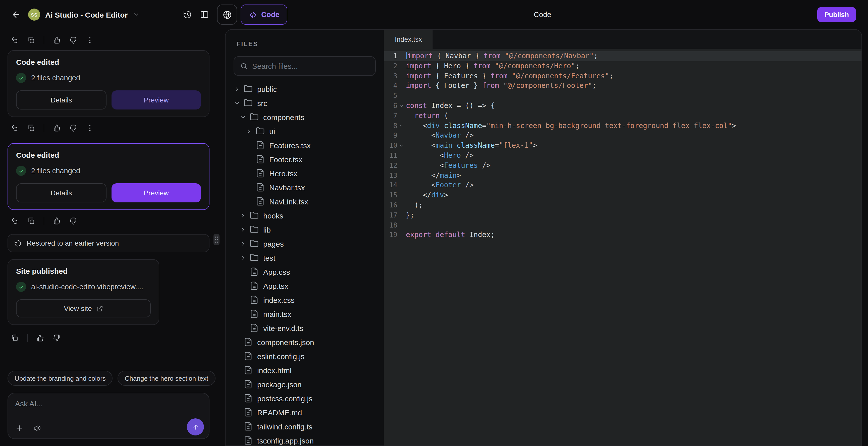 The image size is (868, 446). I want to click on chevron-down-icon, so click(136, 15).